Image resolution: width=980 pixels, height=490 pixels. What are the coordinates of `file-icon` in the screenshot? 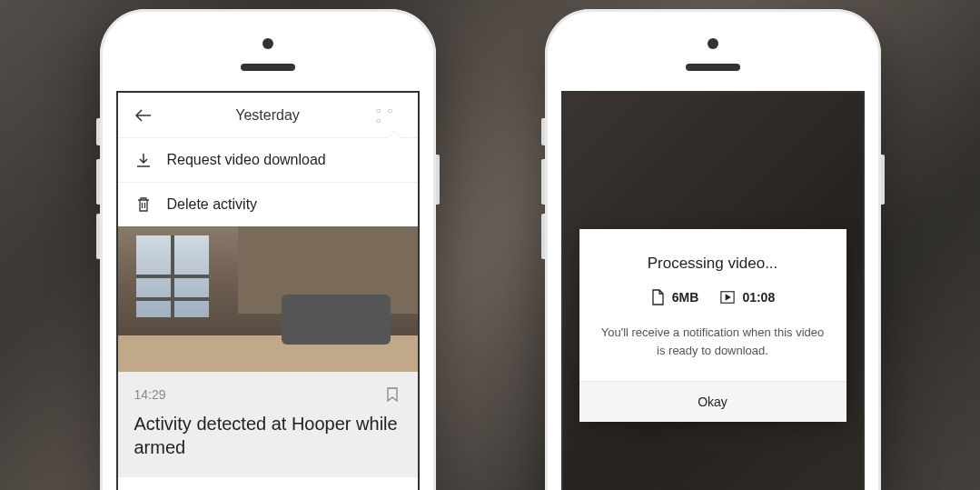 It's located at (658, 297).